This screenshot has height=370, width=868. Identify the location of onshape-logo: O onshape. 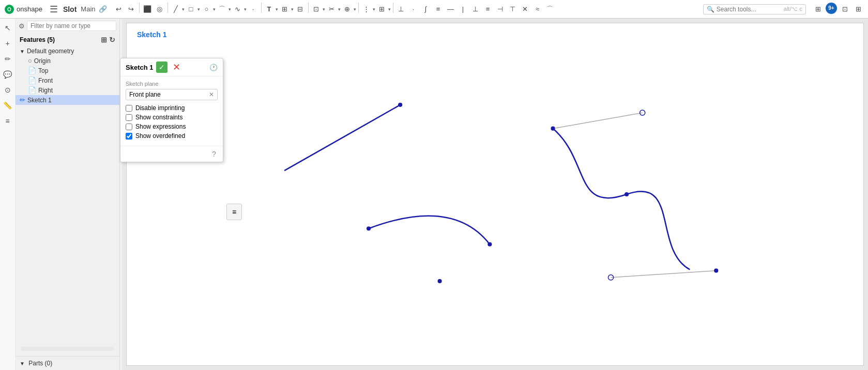
(23, 9).